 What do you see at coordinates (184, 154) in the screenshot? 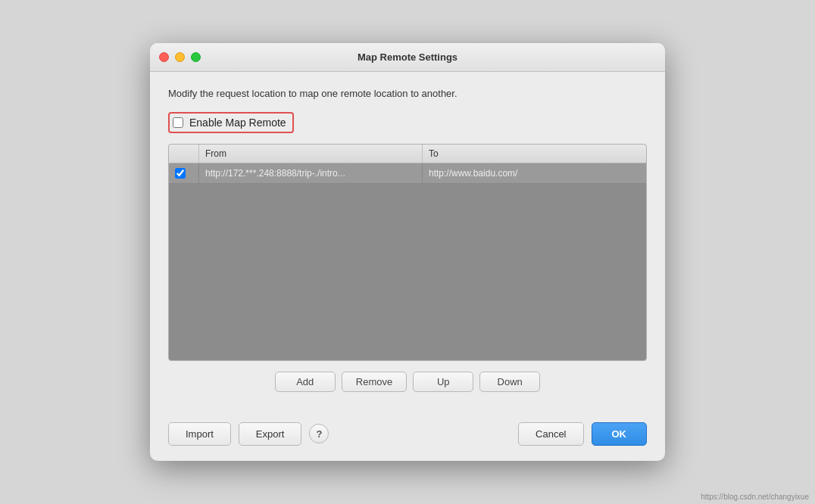
I see `col-header-check` at bounding box center [184, 154].